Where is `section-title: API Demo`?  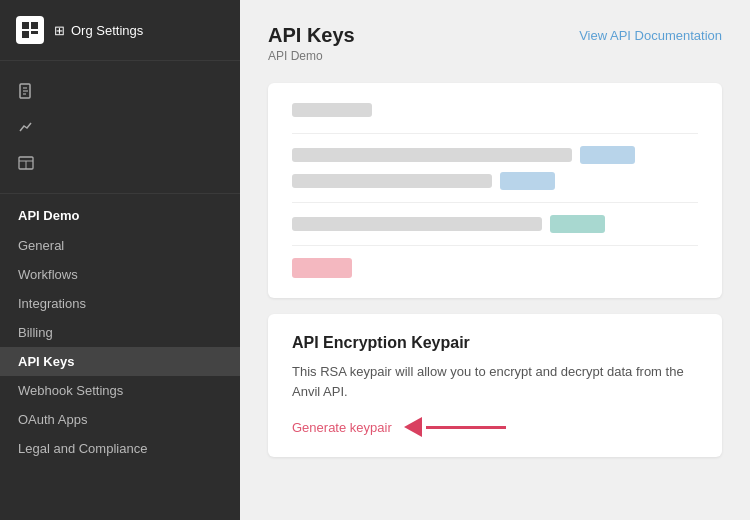 section-title: API Demo is located at coordinates (120, 212).